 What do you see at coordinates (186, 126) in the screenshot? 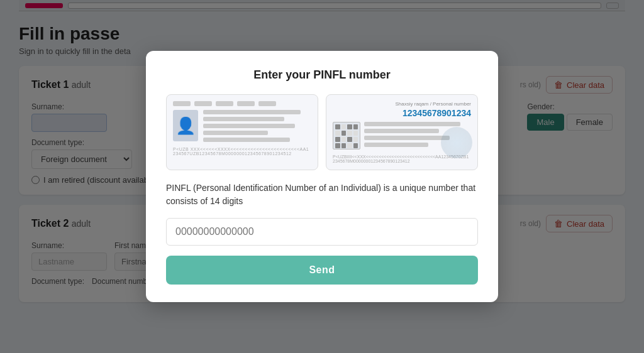
I see `card-avatar: 👤` at bounding box center [186, 126].